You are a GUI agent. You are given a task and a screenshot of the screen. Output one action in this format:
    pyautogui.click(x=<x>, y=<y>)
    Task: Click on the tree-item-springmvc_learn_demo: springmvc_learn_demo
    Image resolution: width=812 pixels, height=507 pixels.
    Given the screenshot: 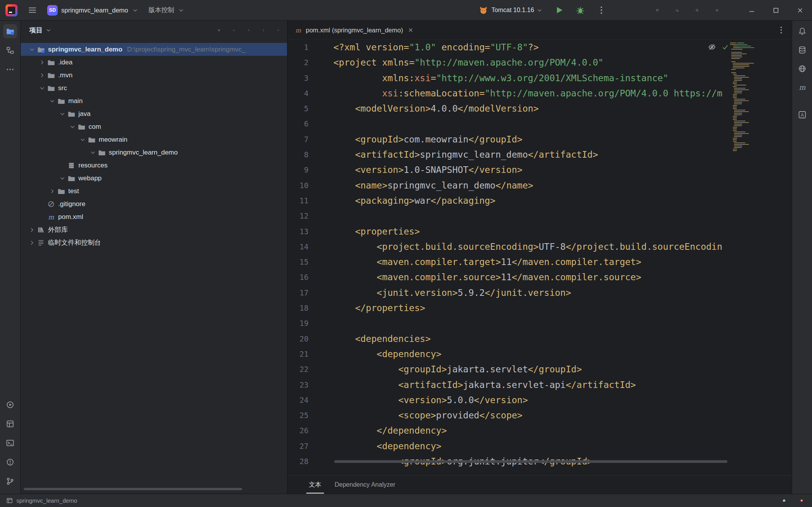 What is the action you would take?
    pyautogui.click(x=154, y=152)
    